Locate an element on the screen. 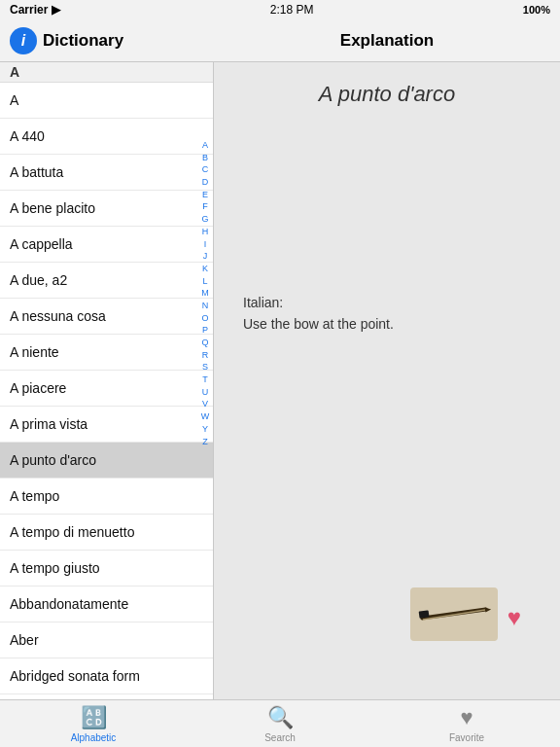 The image size is (560, 747). dict-item: A prima vista is located at coordinates (107, 424).